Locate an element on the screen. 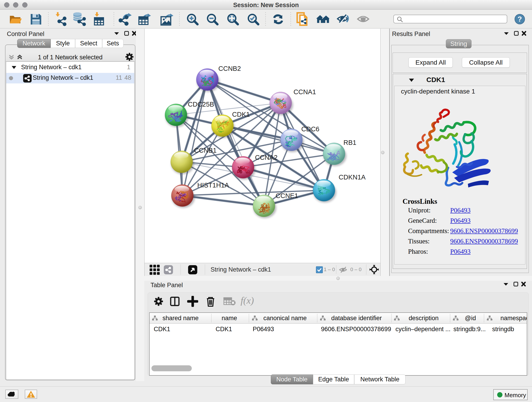 The height and width of the screenshot is (402, 532). svg-text: CCNA1 is located at coordinates (305, 92).